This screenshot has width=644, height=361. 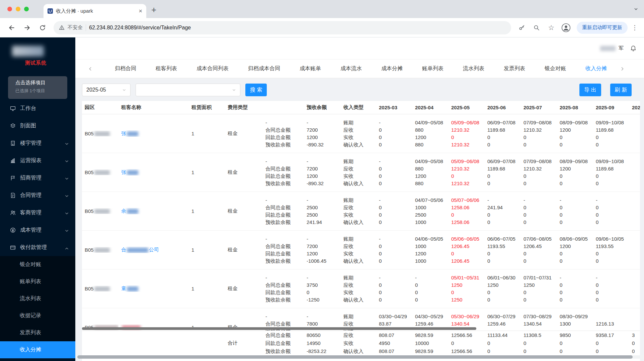 What do you see at coordinates (102, 250) in the screenshot?
I see `redacted-park-text` at bounding box center [102, 250].